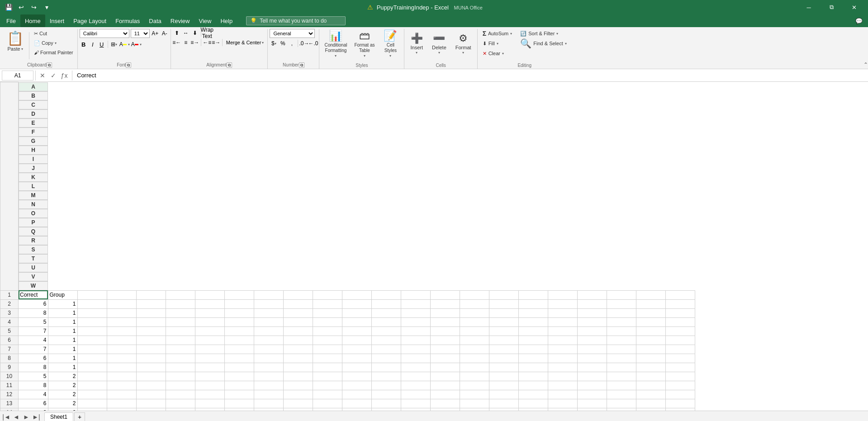 The height and width of the screenshot is (421, 868). What do you see at coordinates (180, 322) in the screenshot?
I see `cell-F4` at bounding box center [180, 322].